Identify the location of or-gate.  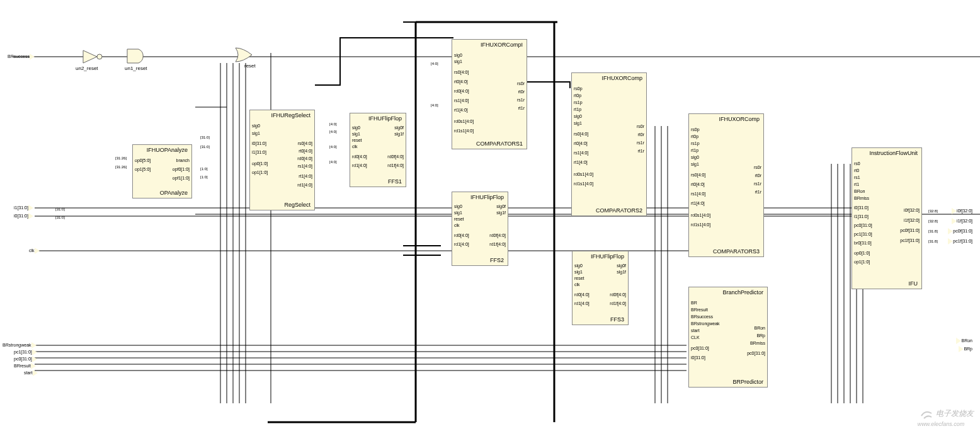
(249, 55).